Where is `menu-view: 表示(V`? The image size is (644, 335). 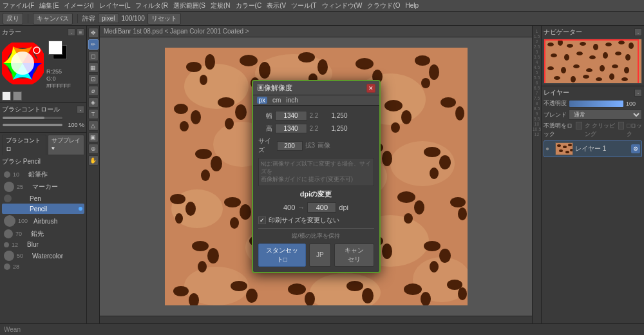 menu-view: 表示(V is located at coordinates (276, 6).